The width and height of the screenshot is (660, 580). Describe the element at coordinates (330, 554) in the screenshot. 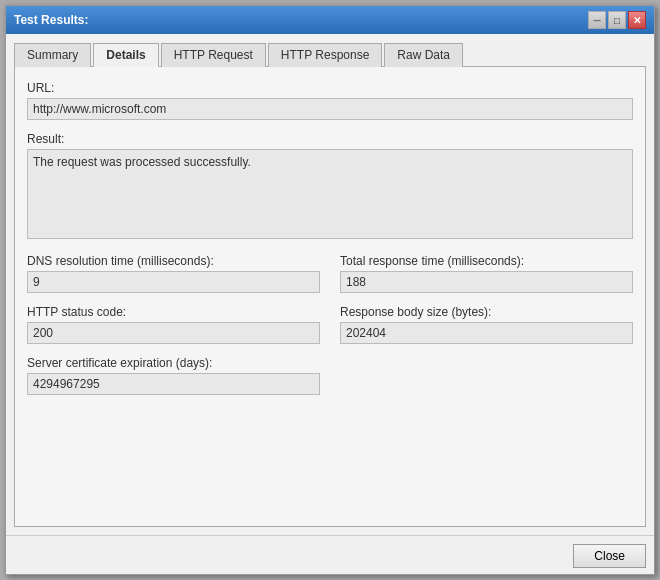

I see `footer: Close` at that location.